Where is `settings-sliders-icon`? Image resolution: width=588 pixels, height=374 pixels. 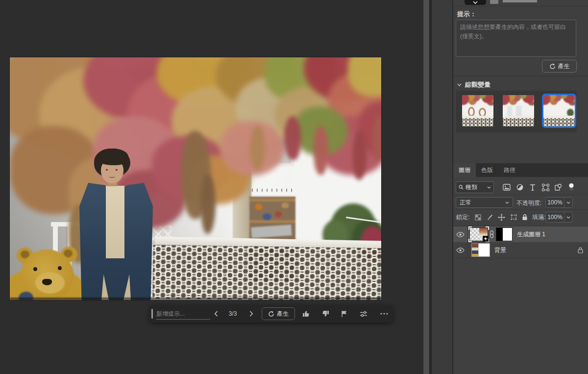 settings-sliders-icon is located at coordinates (364, 314).